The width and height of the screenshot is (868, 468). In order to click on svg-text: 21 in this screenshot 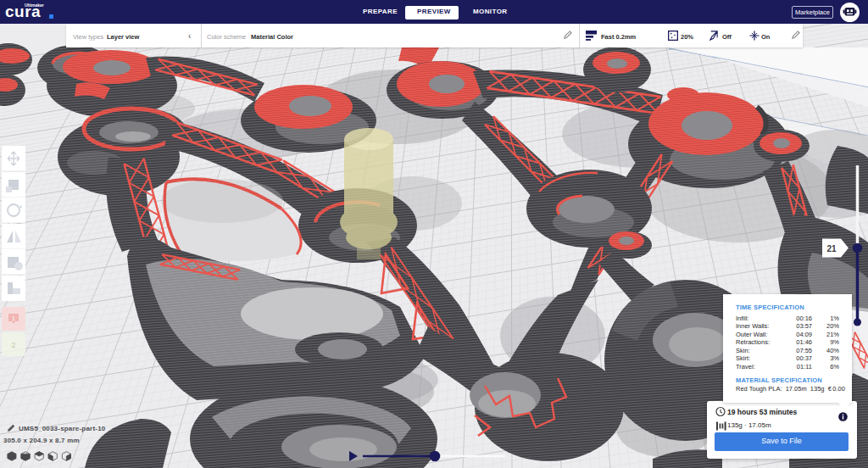, I will do `click(832, 249)`.